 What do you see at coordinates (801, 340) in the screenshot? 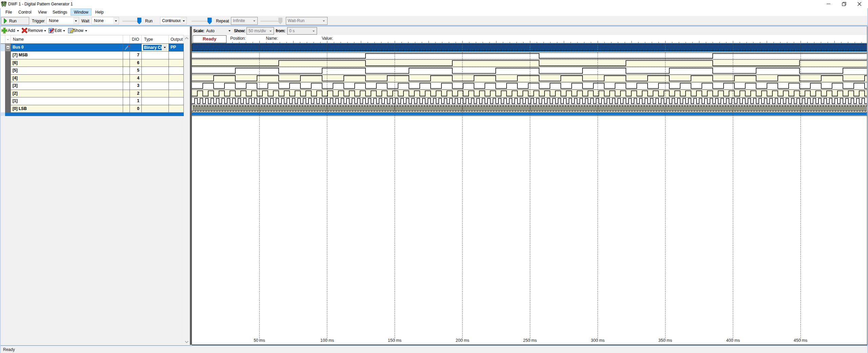
I see `svg-text: 450 ms` at bounding box center [801, 340].